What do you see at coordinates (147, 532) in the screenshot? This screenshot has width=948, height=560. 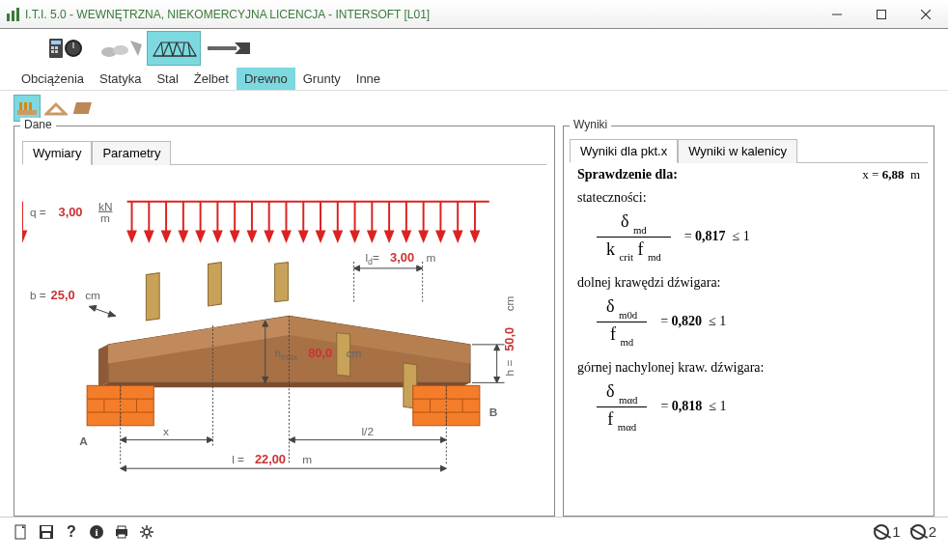 I see `settings-icon` at bounding box center [147, 532].